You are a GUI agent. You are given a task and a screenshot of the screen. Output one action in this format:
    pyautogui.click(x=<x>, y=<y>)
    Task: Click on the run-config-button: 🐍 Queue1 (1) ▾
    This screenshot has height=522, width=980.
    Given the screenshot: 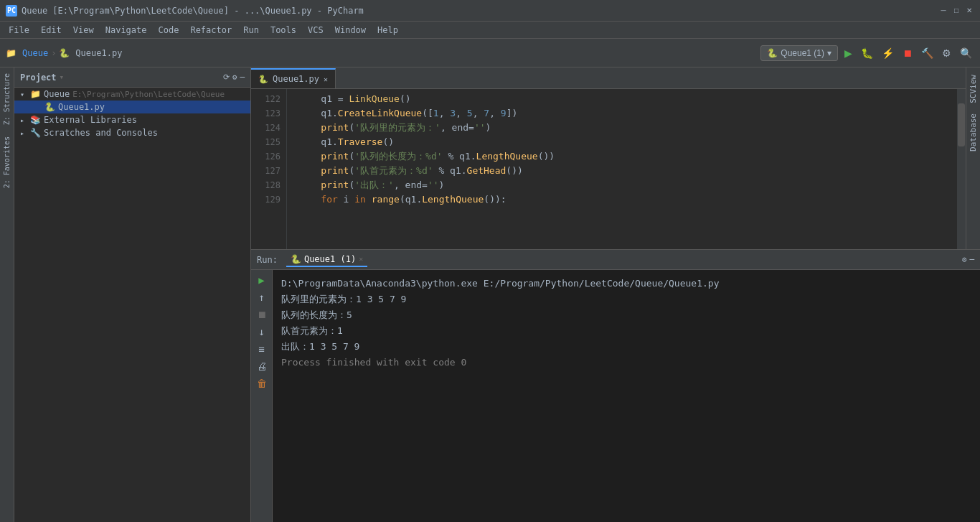 What is the action you would take?
    pyautogui.click(x=799, y=53)
    